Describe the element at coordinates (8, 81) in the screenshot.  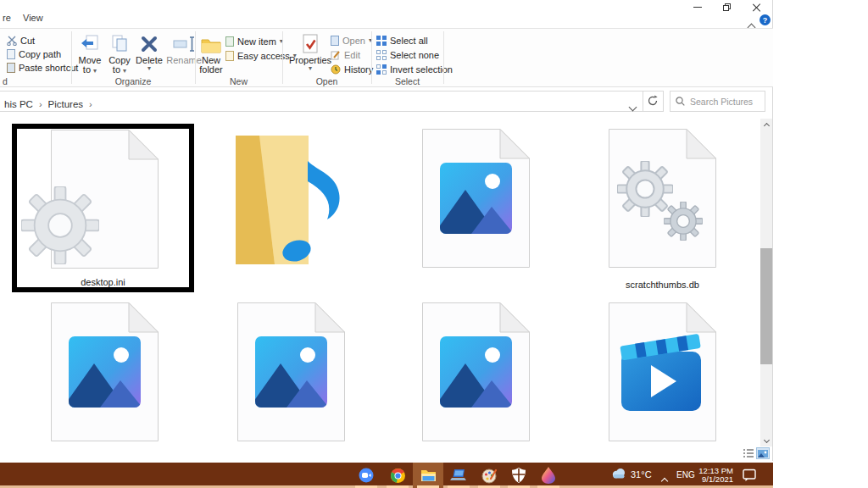
I see `clipboard-group-label: d` at that location.